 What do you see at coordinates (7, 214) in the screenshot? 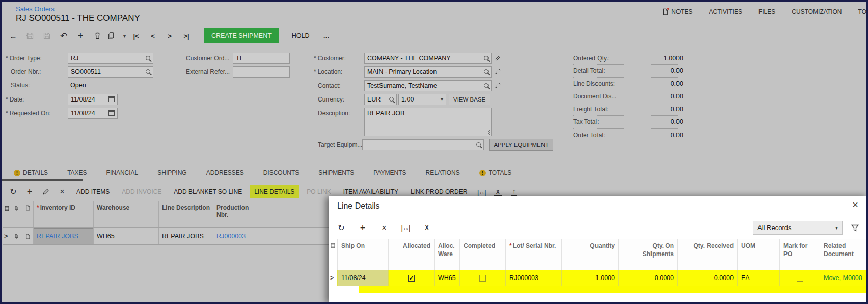
I see `grid-settings-icon` at bounding box center [7, 214].